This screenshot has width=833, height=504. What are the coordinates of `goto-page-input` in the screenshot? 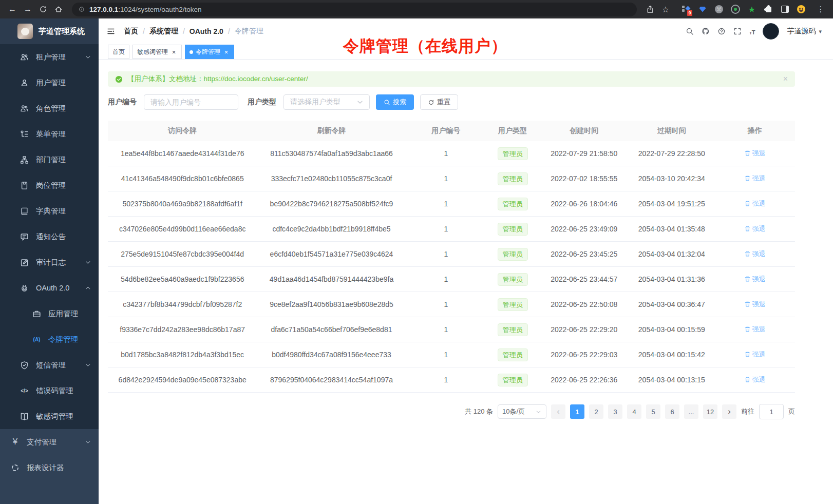 It's located at (771, 412).